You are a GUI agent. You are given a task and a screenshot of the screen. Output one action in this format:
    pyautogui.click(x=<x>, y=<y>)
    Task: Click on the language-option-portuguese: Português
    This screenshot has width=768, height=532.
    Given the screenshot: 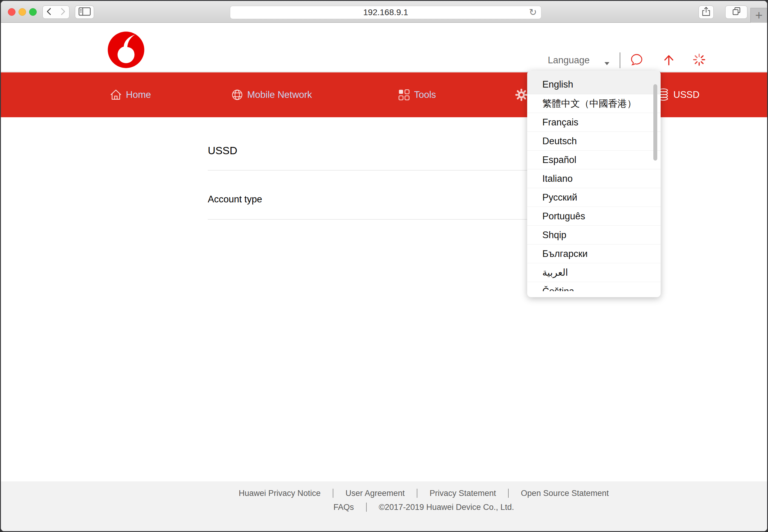 What is the action you would take?
    pyautogui.click(x=594, y=216)
    